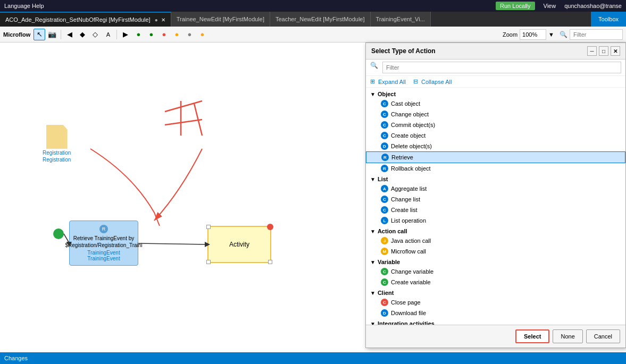 The width and height of the screenshot is (626, 364). What do you see at coordinates (496, 136) in the screenshot?
I see `item-create-object: C Create object` at bounding box center [496, 136].